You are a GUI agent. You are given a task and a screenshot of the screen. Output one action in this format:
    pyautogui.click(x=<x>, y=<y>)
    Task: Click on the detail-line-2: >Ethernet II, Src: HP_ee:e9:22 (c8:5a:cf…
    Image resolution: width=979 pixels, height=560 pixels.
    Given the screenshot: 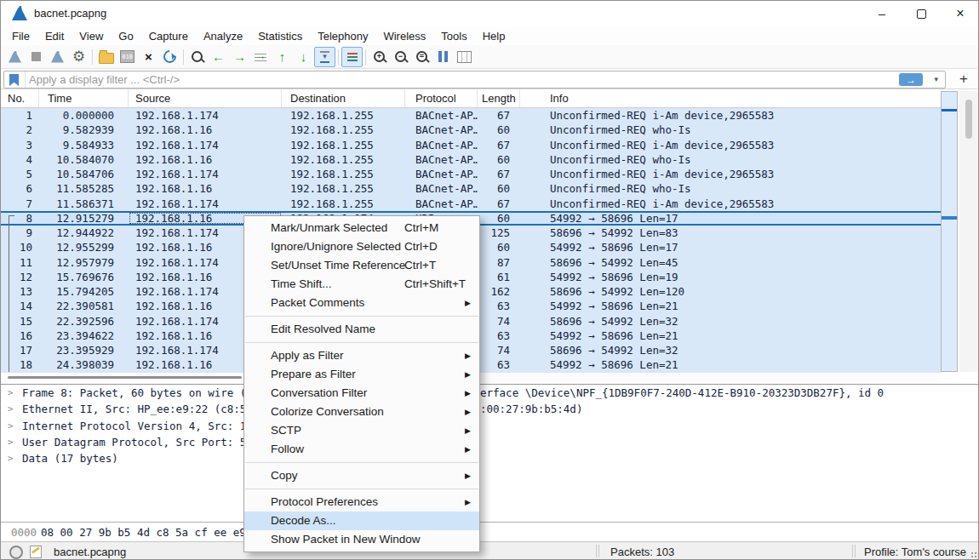 What is the action you would take?
    pyautogui.click(x=490, y=409)
    